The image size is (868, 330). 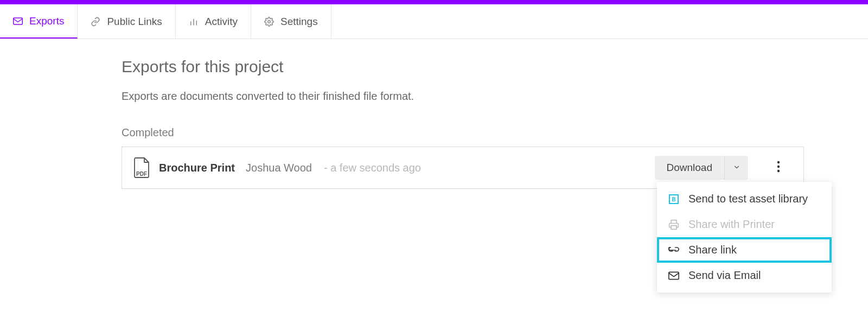 I want to click on section-label-completed: Completed, so click(x=495, y=132).